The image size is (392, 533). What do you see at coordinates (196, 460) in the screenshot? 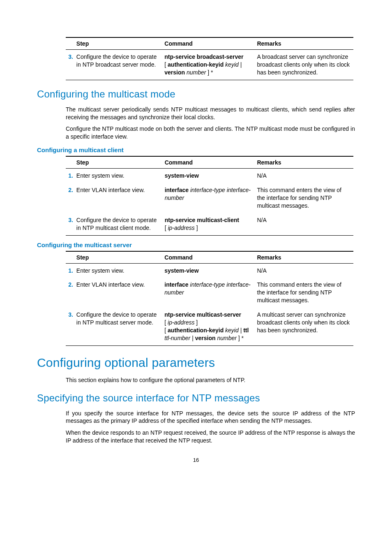
I see `page-number: 16` at bounding box center [196, 460].